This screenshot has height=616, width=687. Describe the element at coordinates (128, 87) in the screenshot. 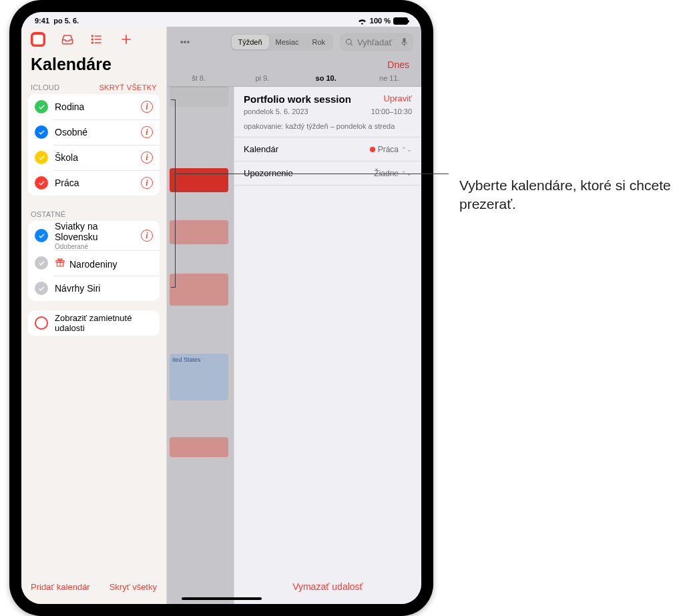

I see `hide-all-link: SKRYŤ VŠETKY` at that location.